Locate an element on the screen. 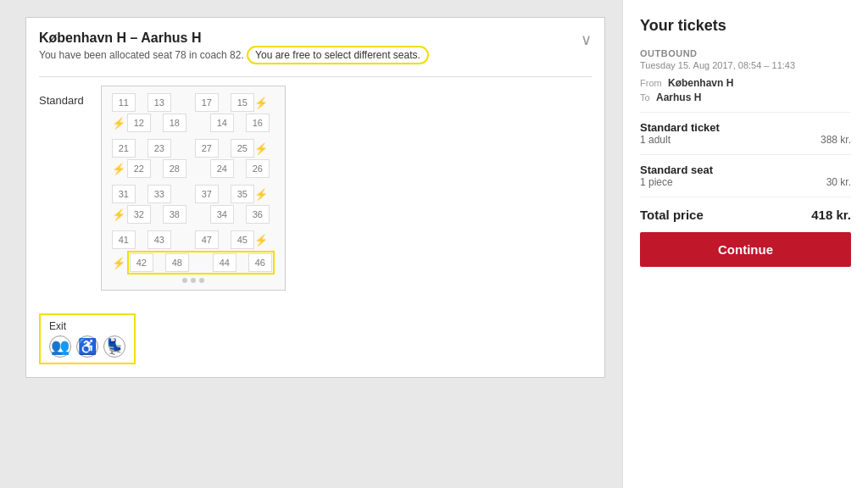 This screenshot has width=868, height=488. seat-17: 17 is located at coordinates (207, 103).